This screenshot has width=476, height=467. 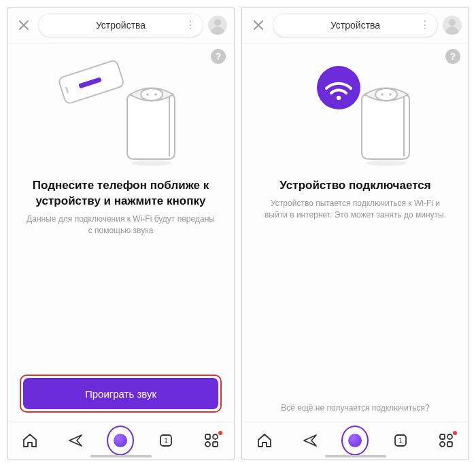 What do you see at coordinates (121, 394) in the screenshot?
I see `play-sound-button: Проиграть звук` at bounding box center [121, 394].